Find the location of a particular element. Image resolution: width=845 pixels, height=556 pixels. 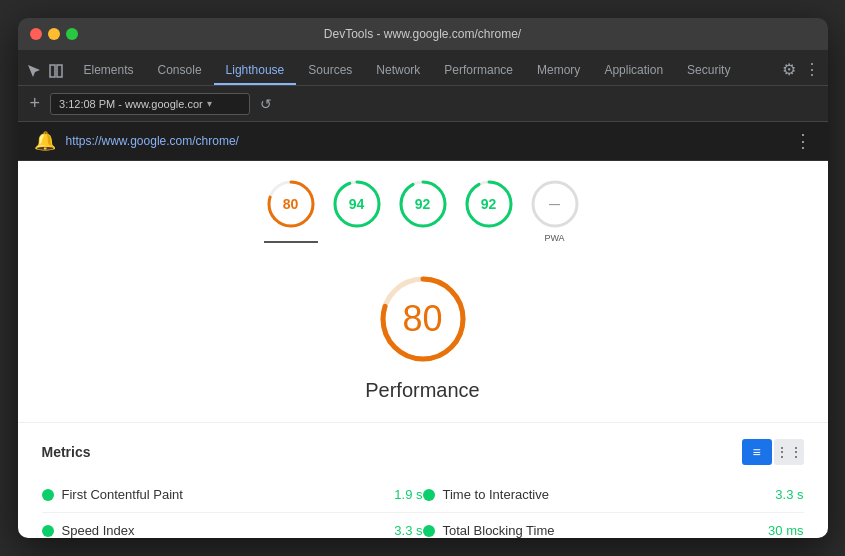

tab-security: Security is located at coordinates (708, 71).